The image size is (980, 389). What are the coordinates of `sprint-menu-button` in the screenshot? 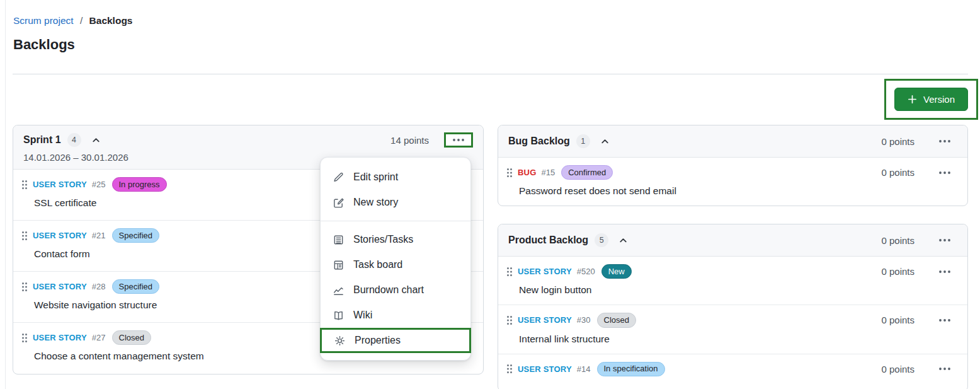 It's located at (459, 140).